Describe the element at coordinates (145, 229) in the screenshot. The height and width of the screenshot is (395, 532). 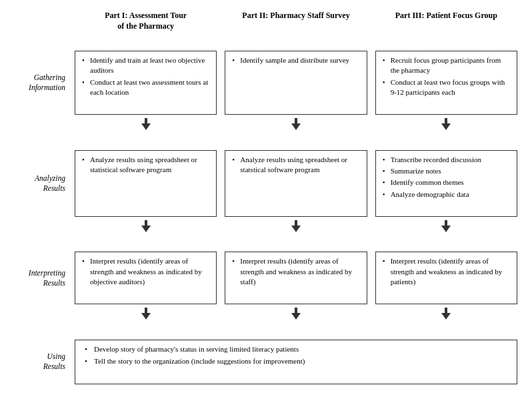
I see `arrow-analyzing-col1` at that location.